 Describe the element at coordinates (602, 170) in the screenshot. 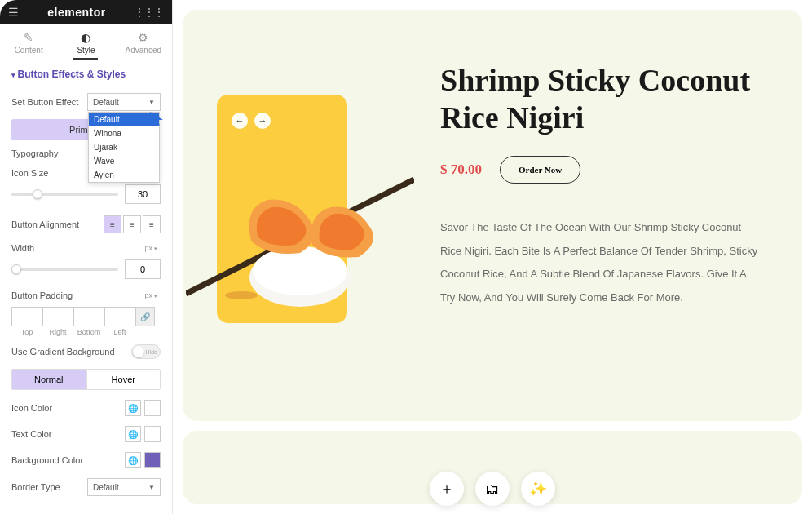

I see `price-row: $ 70.00 Order Now` at that location.